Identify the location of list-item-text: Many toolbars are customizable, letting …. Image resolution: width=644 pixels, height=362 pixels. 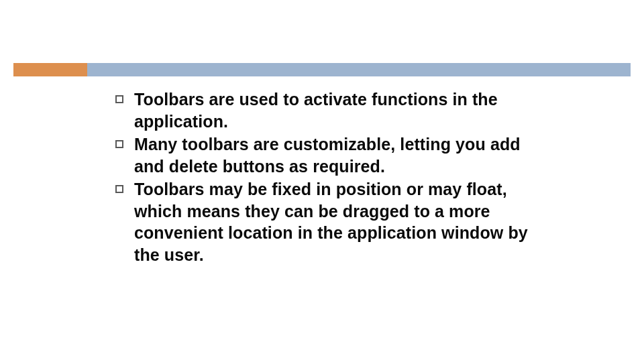
(335, 156).